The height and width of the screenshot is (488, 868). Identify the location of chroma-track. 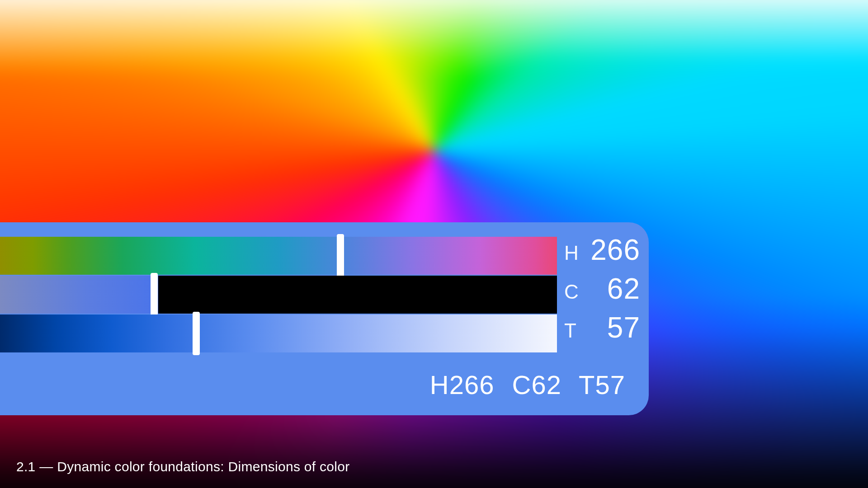
(79, 295).